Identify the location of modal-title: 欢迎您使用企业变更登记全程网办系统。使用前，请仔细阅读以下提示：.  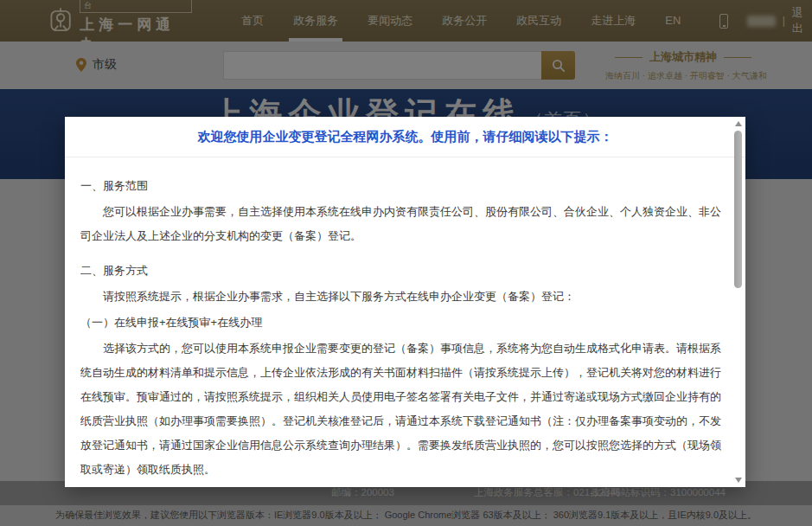
(405, 137).